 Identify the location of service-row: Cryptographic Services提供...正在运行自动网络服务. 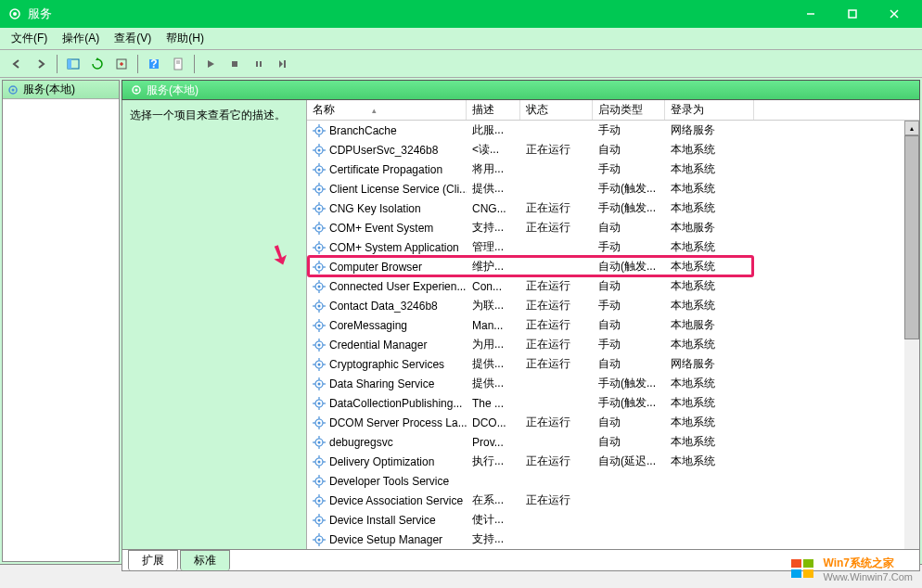
(613, 364).